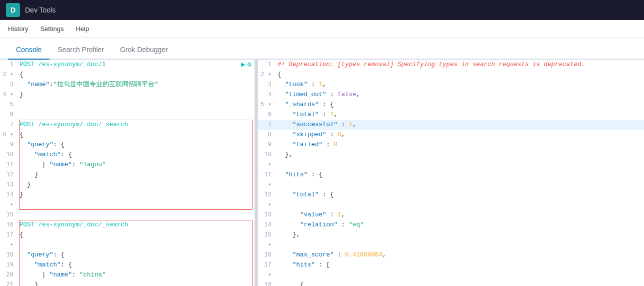 The width and height of the screenshot is (644, 286). What do you see at coordinates (82, 29) in the screenshot?
I see `nav-help: Help` at bounding box center [82, 29].